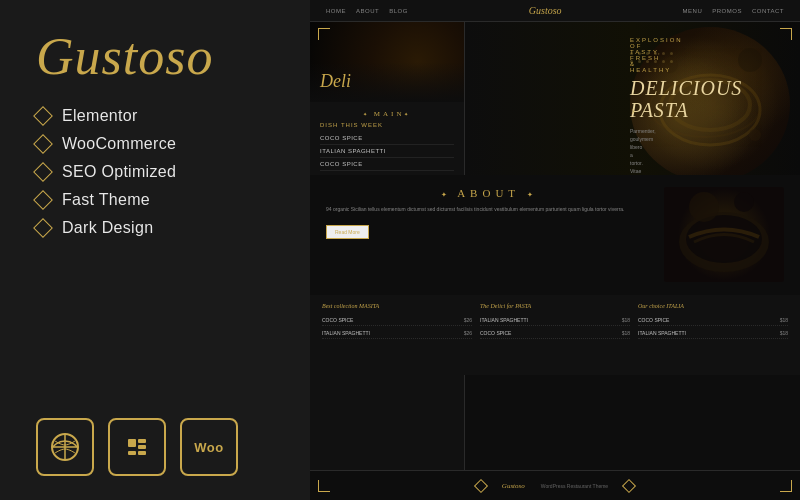 The width and height of the screenshot is (800, 500). What do you see at coordinates (157, 116) in the screenshot?
I see `feature-elementor: Elementor` at bounding box center [157, 116].